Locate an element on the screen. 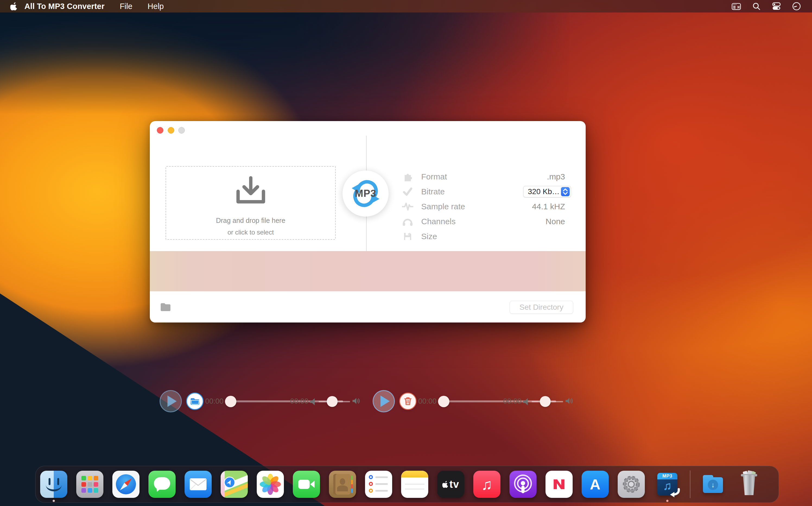  bitrate-dropdown: 320 Kb… is located at coordinates (547, 192).